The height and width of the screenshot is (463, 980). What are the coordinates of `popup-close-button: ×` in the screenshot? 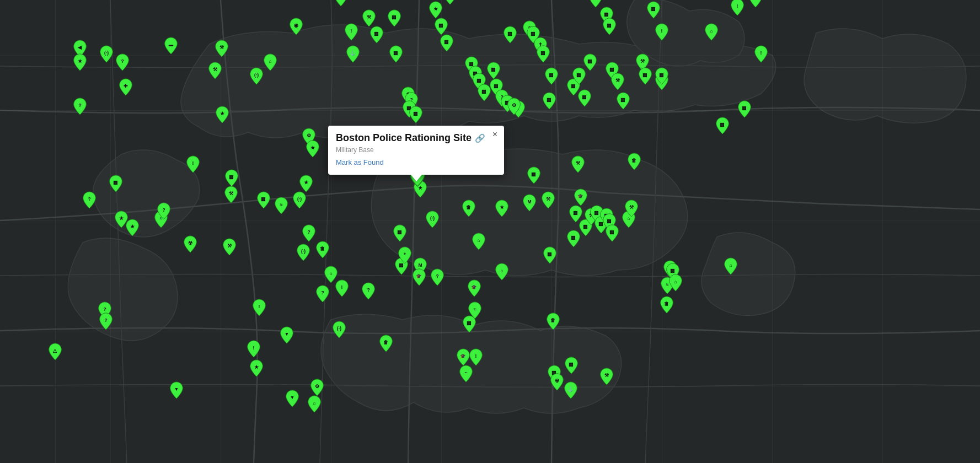 It's located at (495, 134).